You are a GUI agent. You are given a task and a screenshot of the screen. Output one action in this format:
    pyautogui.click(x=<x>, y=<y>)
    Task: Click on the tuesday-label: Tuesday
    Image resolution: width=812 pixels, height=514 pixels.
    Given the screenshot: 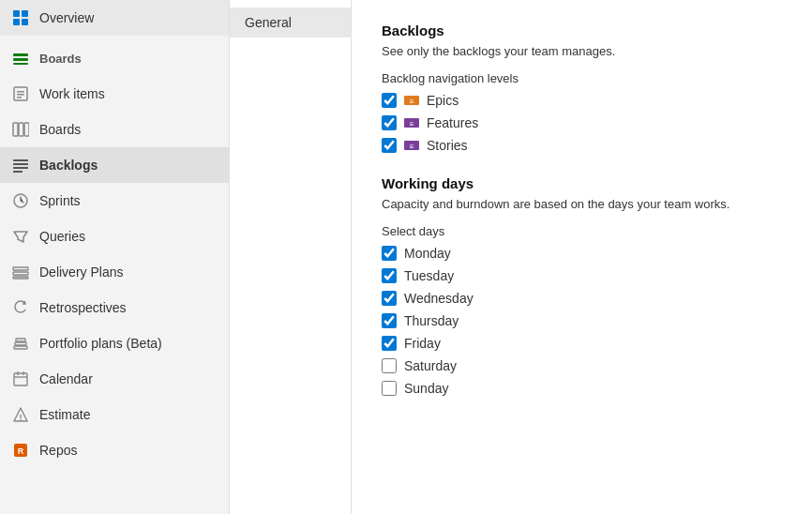 What is the action you would take?
    pyautogui.click(x=429, y=276)
    